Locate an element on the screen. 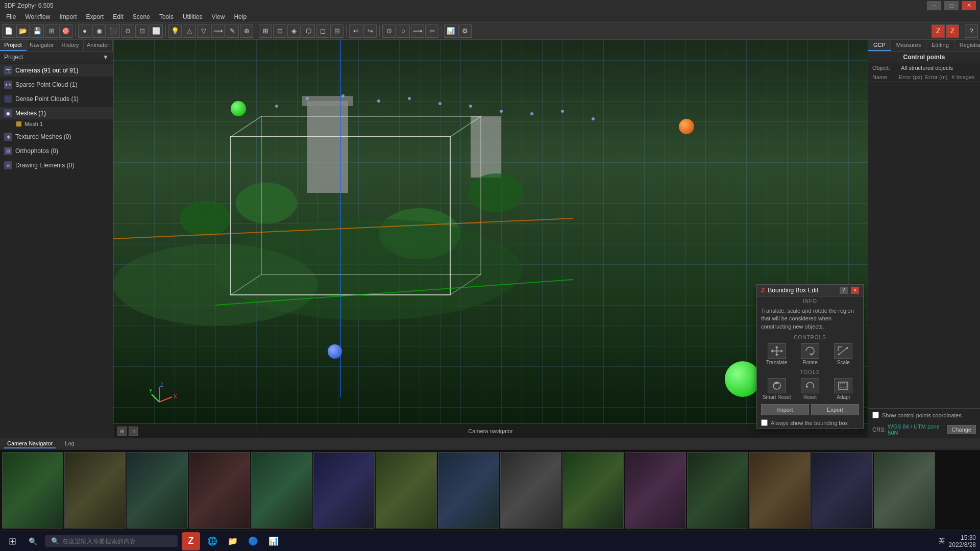  show-coordinates-checkbox is located at coordinates (876, 415).